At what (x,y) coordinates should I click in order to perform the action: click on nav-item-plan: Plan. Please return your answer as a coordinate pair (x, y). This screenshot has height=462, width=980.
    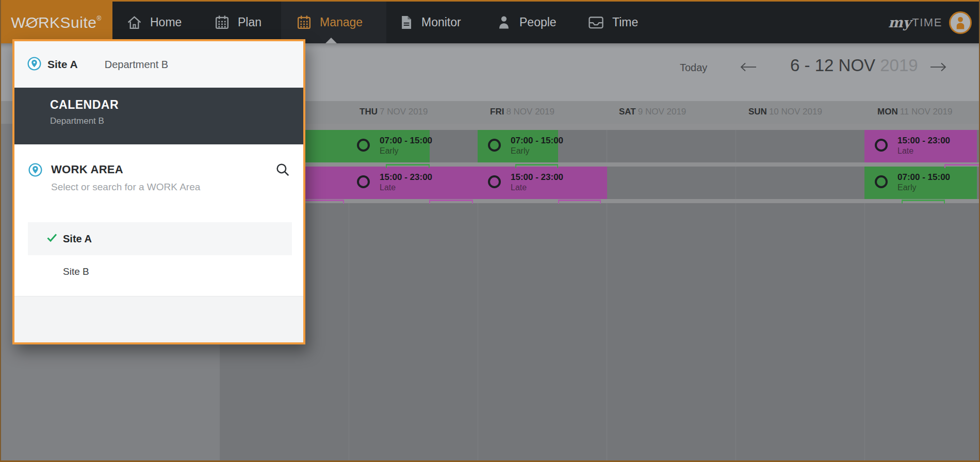
    Looking at the image, I should click on (238, 23).